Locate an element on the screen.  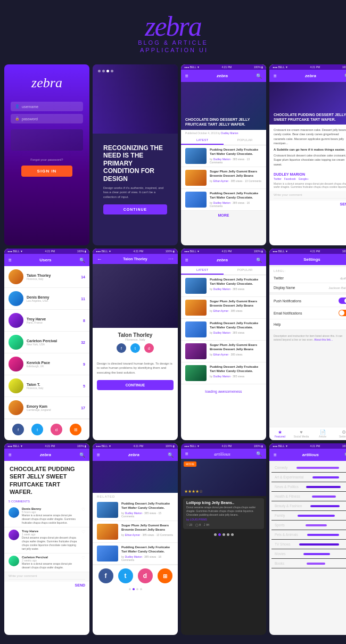
profile-location: Florence, Italy is located at coordinates (135, 340).